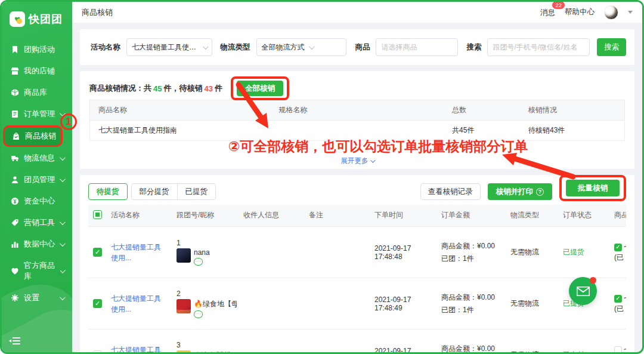 The width and height of the screenshot is (644, 354). What do you see at coordinates (402, 303) in the screenshot?
I see `order-time-cell: 2021-09-17 17:48:49` at bounding box center [402, 303].